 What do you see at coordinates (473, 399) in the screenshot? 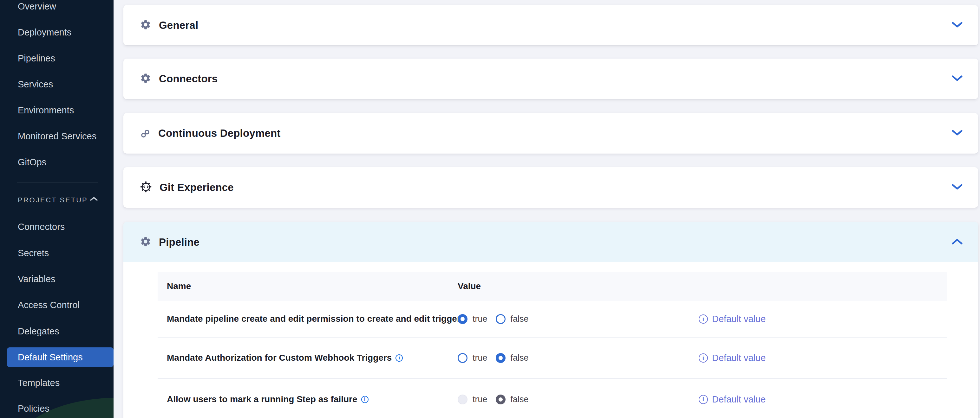
I see `radio-option-true-disabled: true` at bounding box center [473, 399].